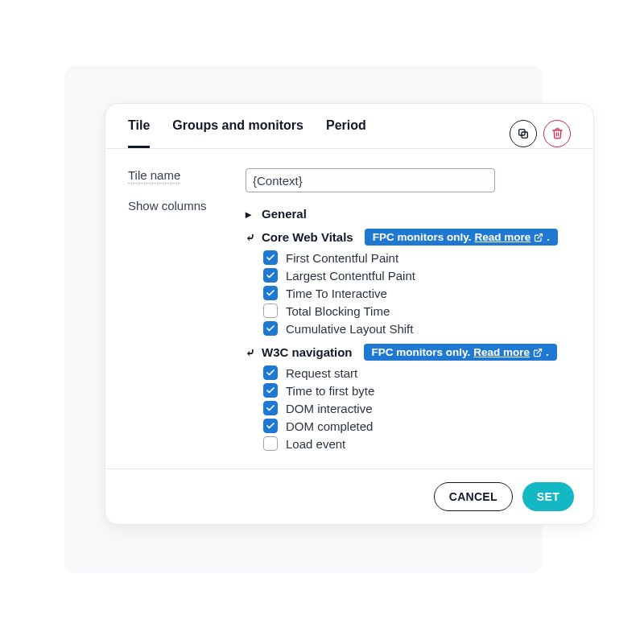 The height and width of the screenshot is (644, 644). Describe the element at coordinates (417, 444) in the screenshot. I see `opt-load-event: Load event` at that location.